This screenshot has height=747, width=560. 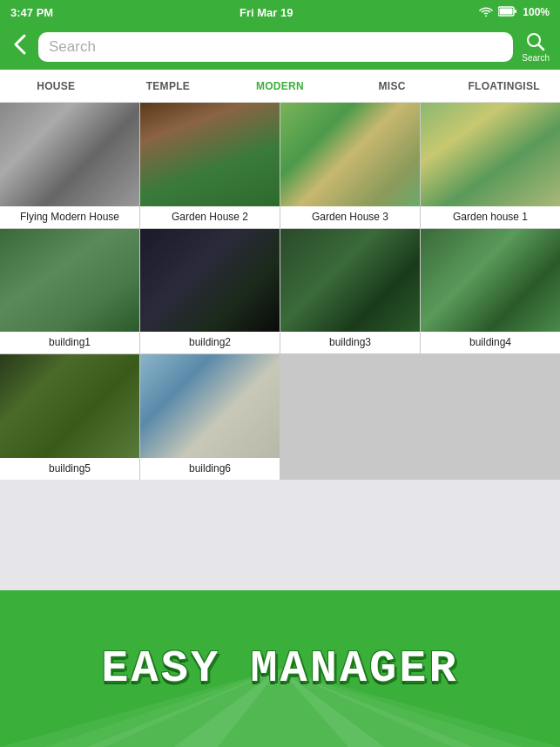 I want to click on grid-item-label-garden-house-3: Garden House 3, so click(x=350, y=218).